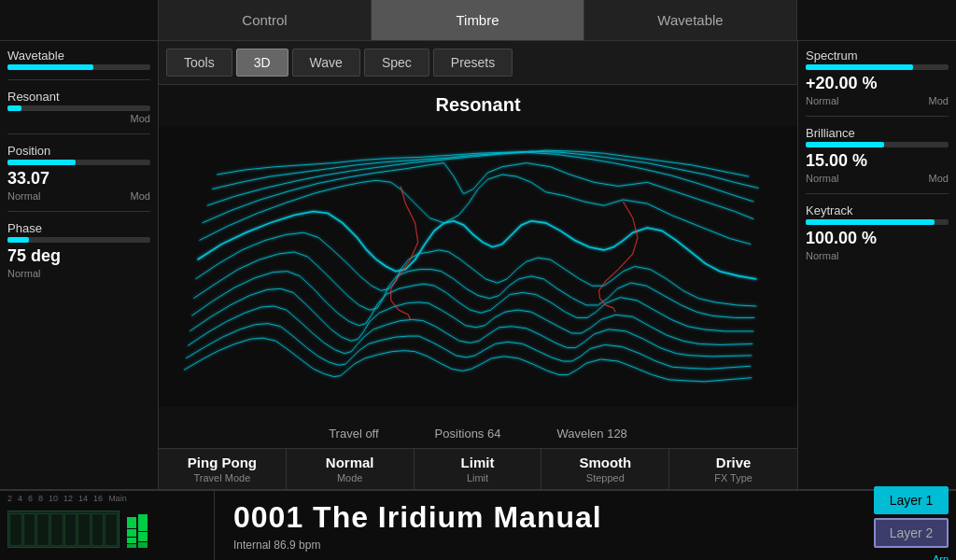 The width and height of the screenshot is (956, 560). I want to click on position-slider, so click(78, 162).